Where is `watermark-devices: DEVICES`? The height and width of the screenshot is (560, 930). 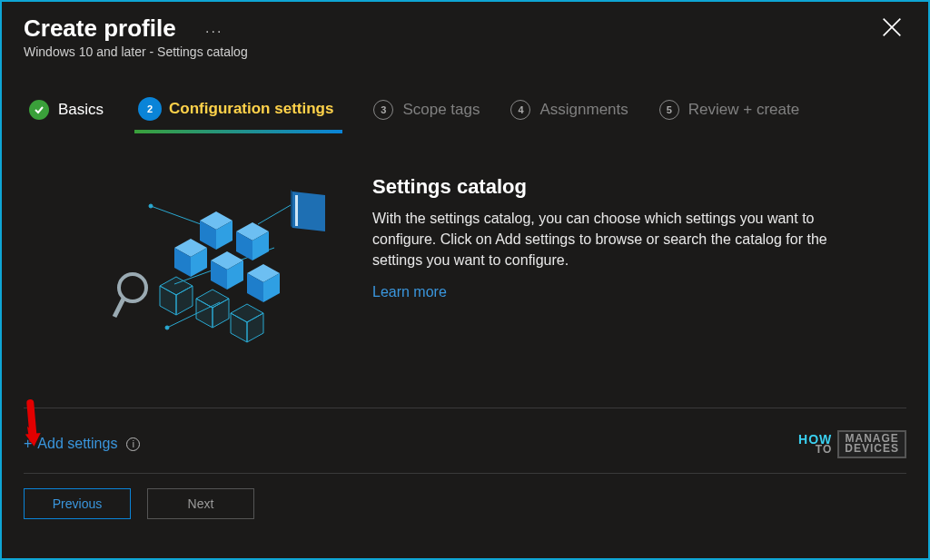 watermark-devices: DEVICES is located at coordinates (872, 448).